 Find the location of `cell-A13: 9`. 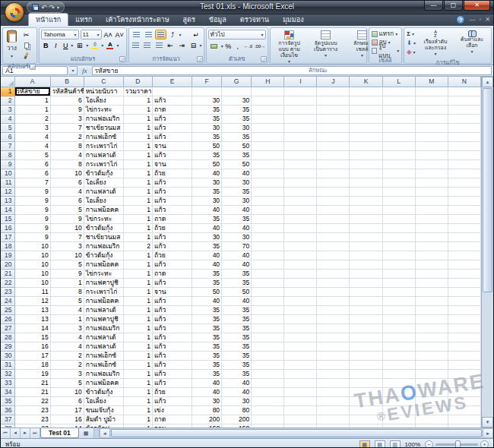

cell-A13: 9 is located at coordinates (32, 200).